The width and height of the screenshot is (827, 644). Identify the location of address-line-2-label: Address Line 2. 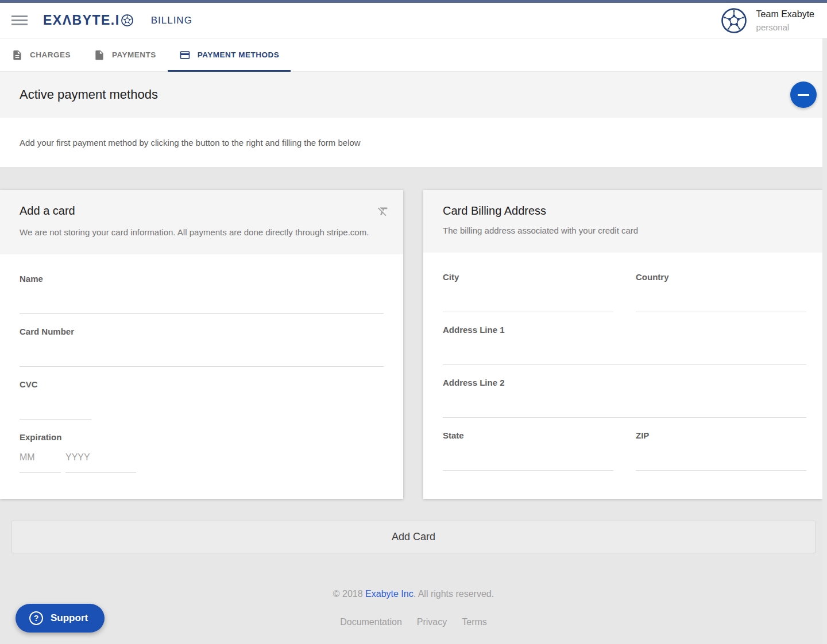
(625, 383).